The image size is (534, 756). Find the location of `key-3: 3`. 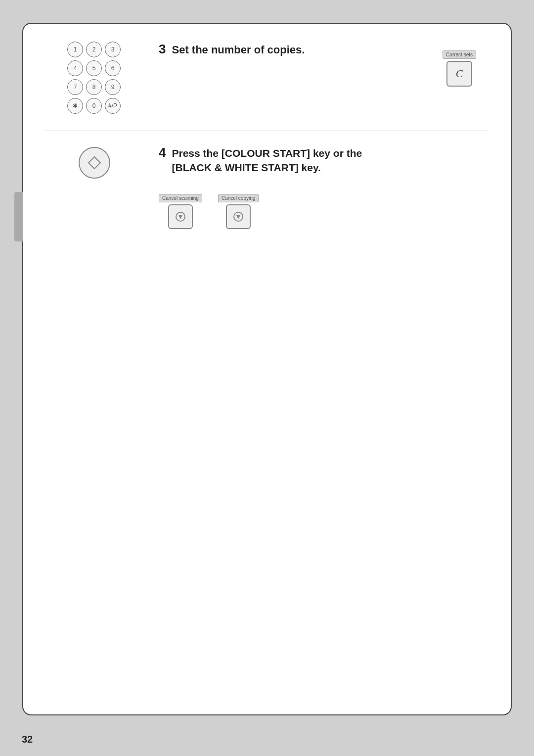

key-3: 3 is located at coordinates (113, 49).